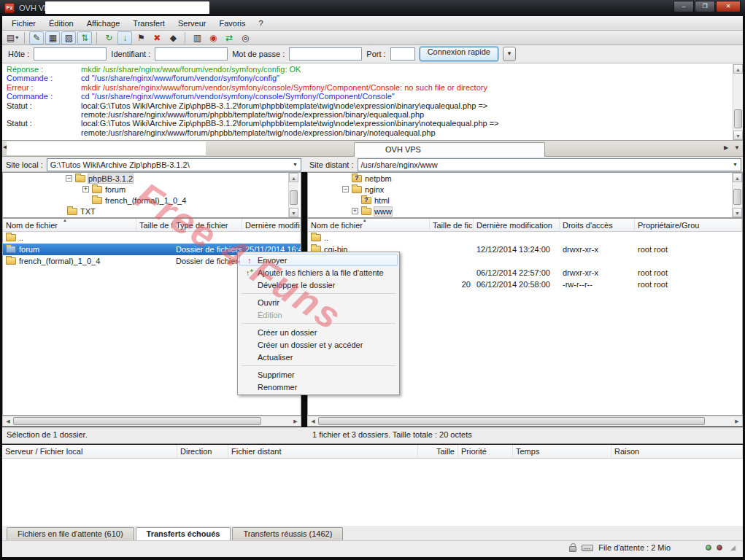  What do you see at coordinates (728, 7) in the screenshot?
I see `close-button: ✕` at bounding box center [728, 7].